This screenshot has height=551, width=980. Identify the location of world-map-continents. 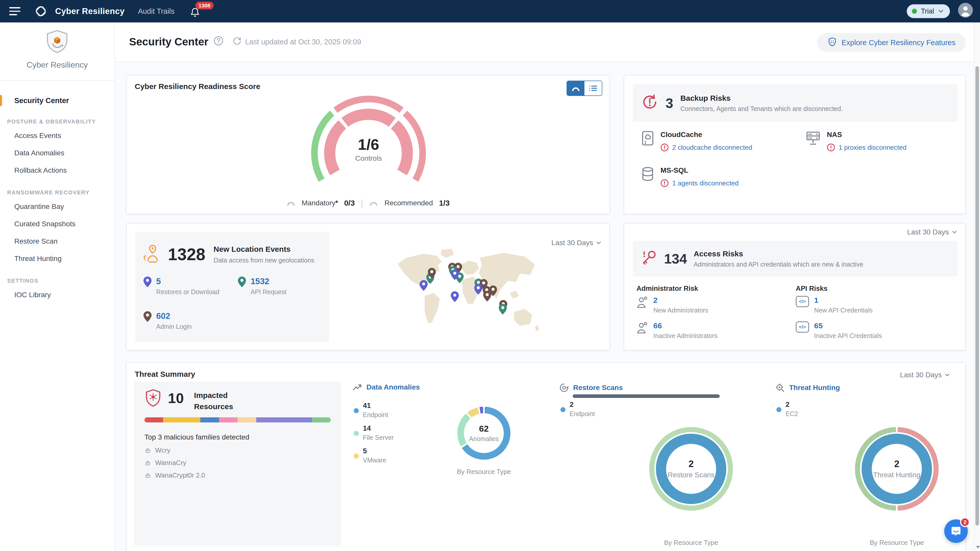
(469, 292).